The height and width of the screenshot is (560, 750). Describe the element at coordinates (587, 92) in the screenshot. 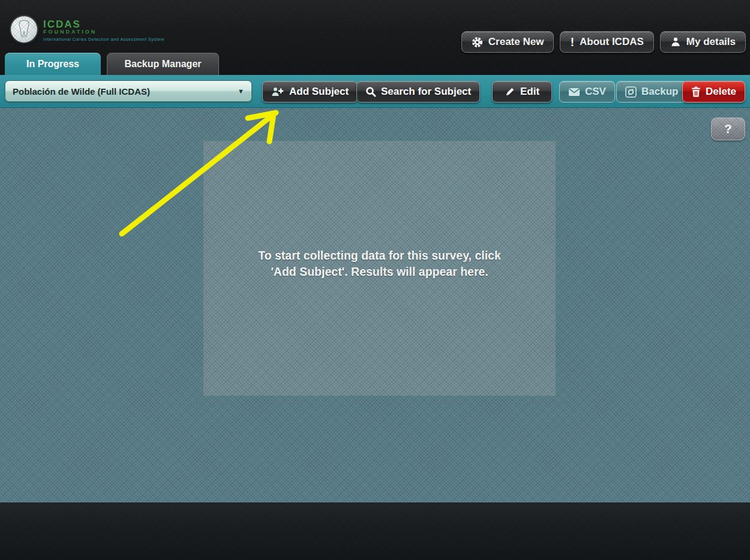

I see `csv-button: CSV` at that location.